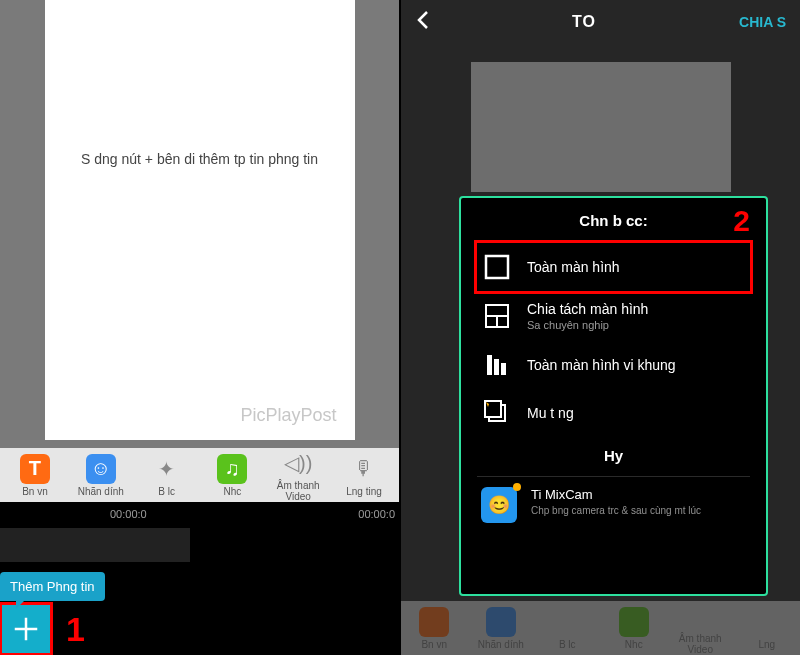 This screenshot has height=655, width=800. What do you see at coordinates (128, 514) in the screenshot?
I see `time-start: 00:00:0` at bounding box center [128, 514].